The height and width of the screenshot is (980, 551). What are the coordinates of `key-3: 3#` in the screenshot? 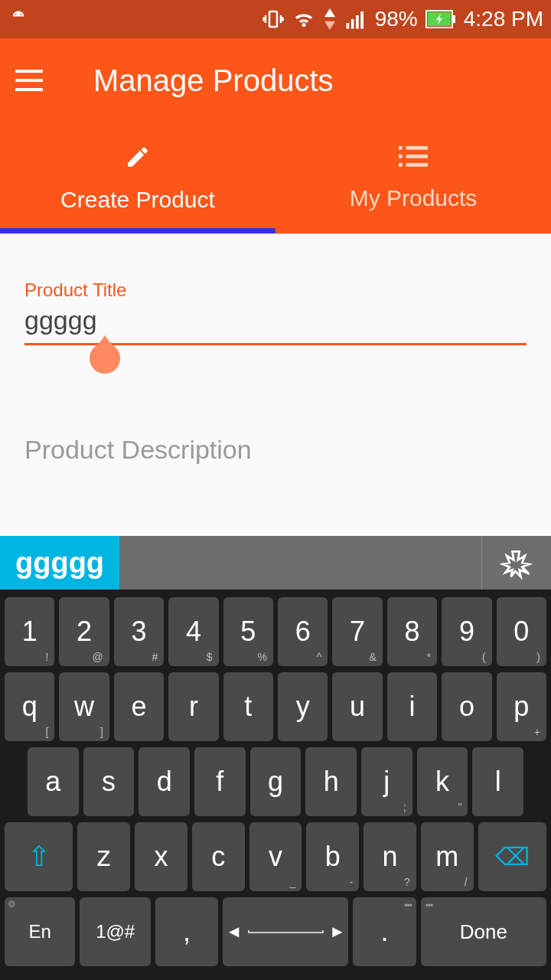 It's located at (139, 632).